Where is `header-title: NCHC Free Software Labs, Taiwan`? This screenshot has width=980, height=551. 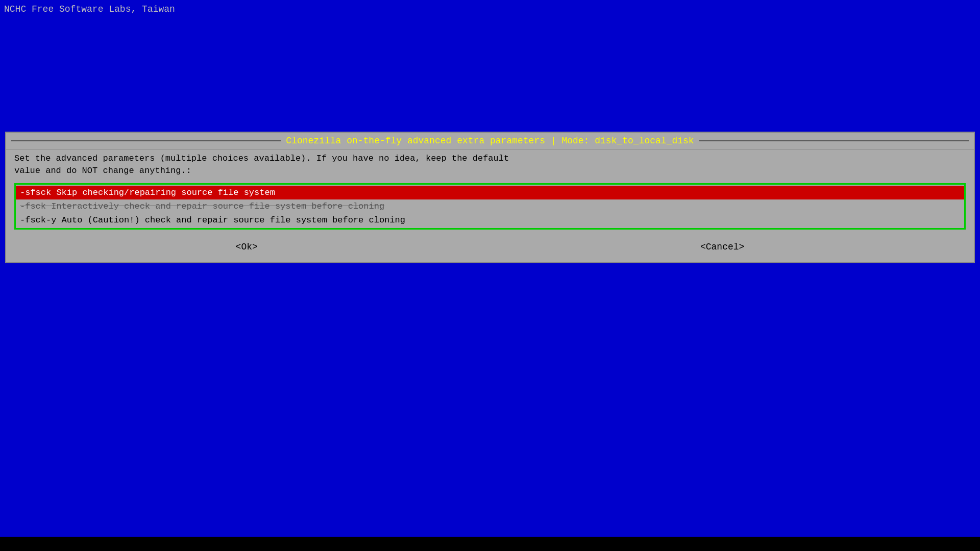 header-title: NCHC Free Software Labs, Taiwan is located at coordinates (90, 9).